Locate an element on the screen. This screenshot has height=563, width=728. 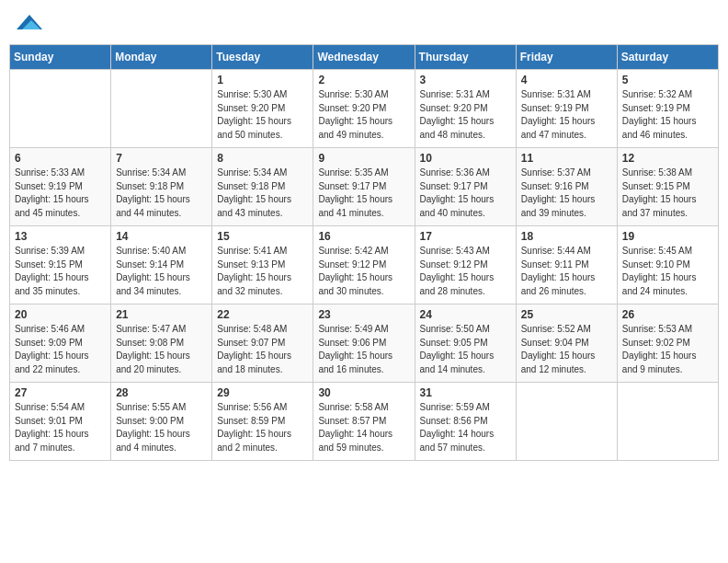
calendar-cell: 11Sunrise: 5:37 AMSunset: 9:16 PMDayligh… is located at coordinates (566, 188).